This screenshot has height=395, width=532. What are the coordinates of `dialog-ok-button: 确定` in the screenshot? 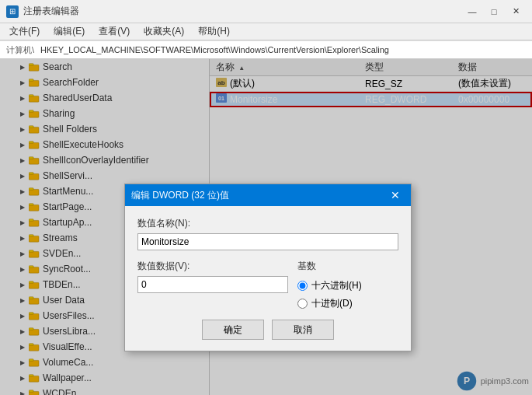 It's located at (233, 330).